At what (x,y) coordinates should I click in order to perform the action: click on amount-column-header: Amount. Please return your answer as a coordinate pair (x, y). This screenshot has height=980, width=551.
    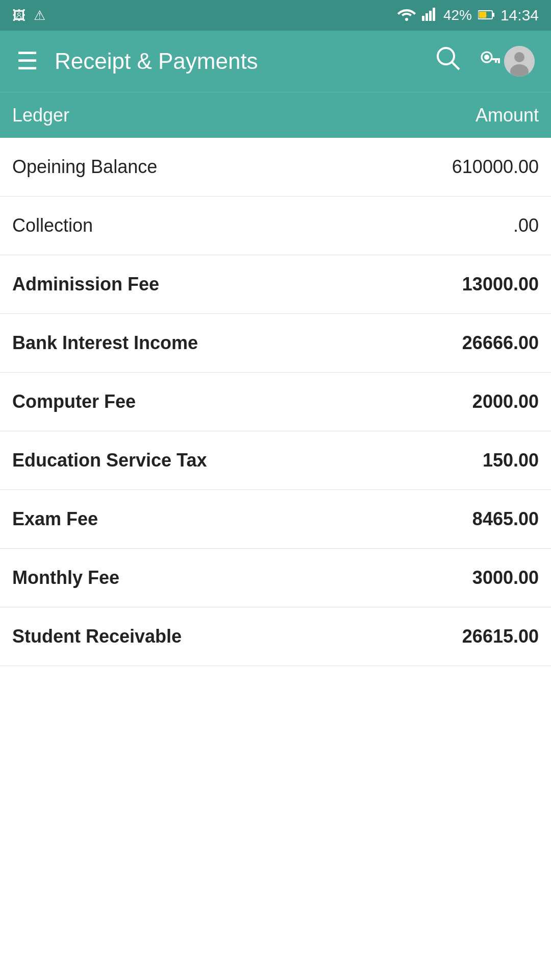
    Looking at the image, I should click on (507, 115).